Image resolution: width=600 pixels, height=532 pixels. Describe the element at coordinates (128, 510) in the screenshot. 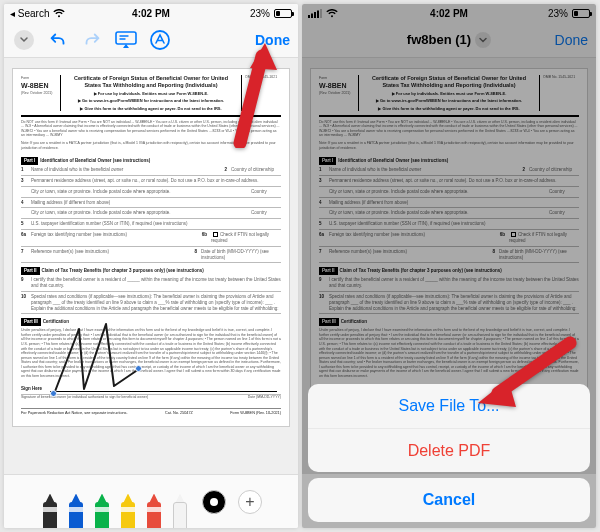

I see `highlighter-tool-yellow` at that location.